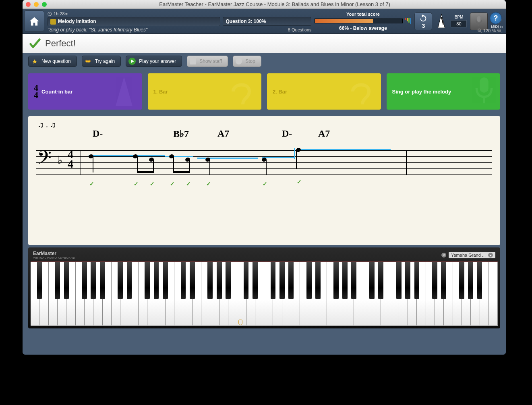  What do you see at coordinates (134, 22) in the screenshot?
I see `lesson-type-field: Melody imitation` at bounding box center [134, 22].